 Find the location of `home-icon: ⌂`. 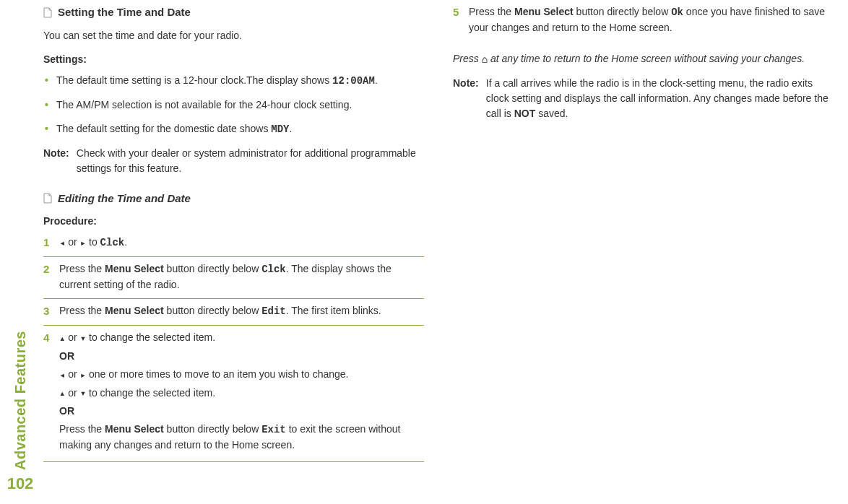

home-icon: ⌂ is located at coordinates (485, 59).